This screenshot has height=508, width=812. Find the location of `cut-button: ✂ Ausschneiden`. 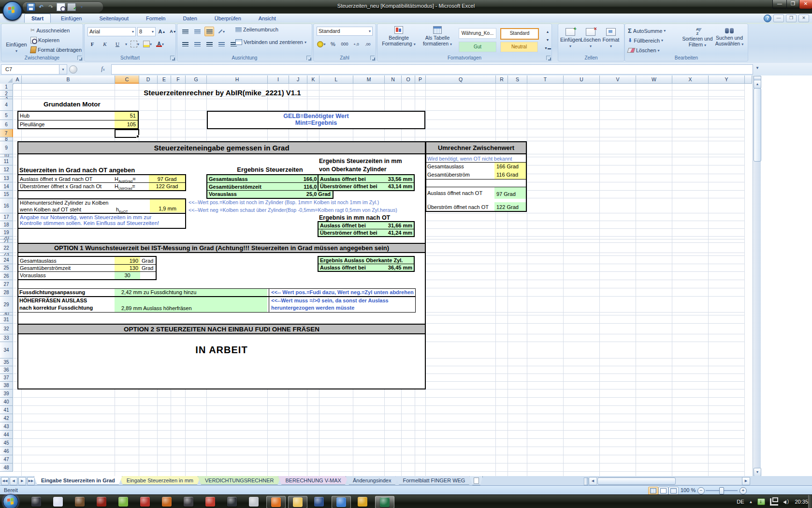

cut-button: ✂ Ausschneiden is located at coordinates (50, 30).